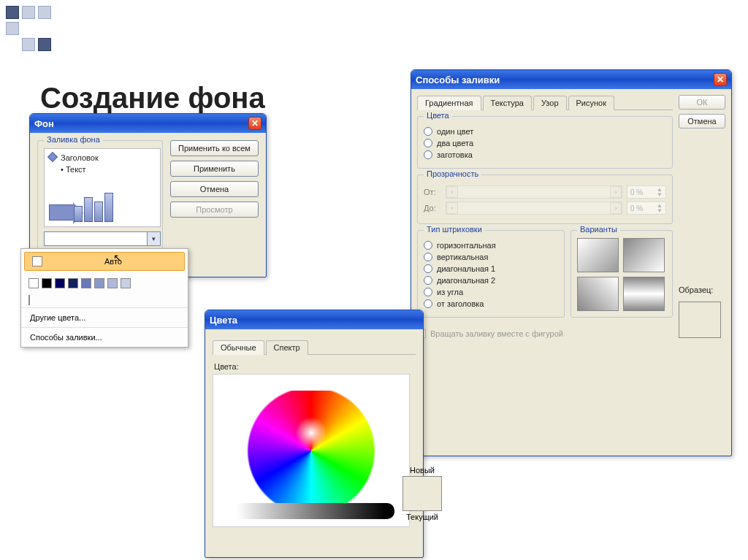 This screenshot has width=748, height=560. What do you see at coordinates (621, 275) in the screenshot?
I see `variant-grid` at bounding box center [621, 275].